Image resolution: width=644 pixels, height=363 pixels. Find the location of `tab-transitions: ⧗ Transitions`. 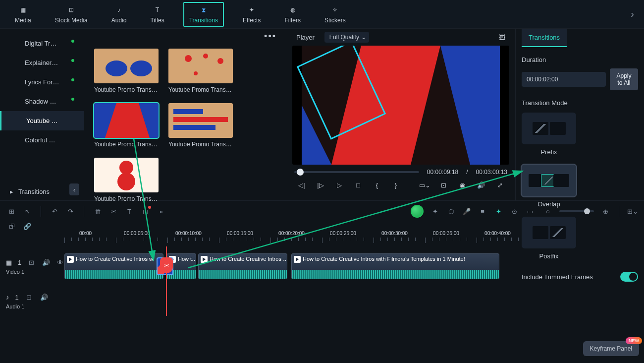

tab-transitions: ⧗ Transitions is located at coordinates (204, 14).